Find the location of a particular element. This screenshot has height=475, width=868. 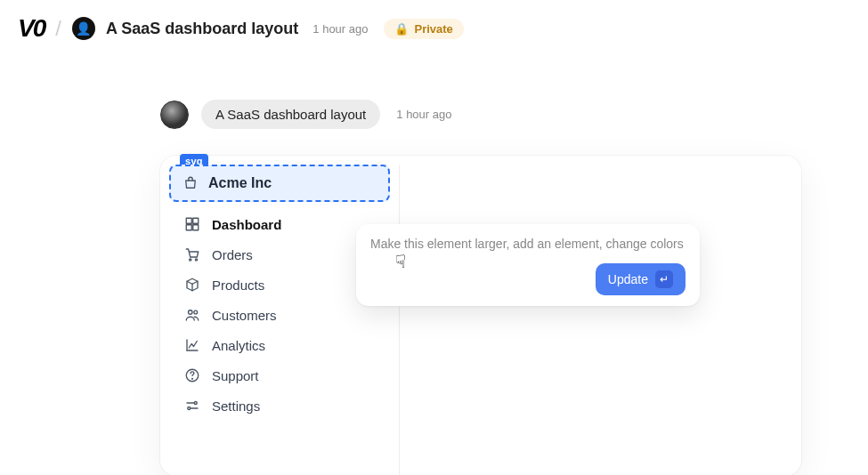

edit-popover: Make this element larger, add an element… is located at coordinates (528, 265).